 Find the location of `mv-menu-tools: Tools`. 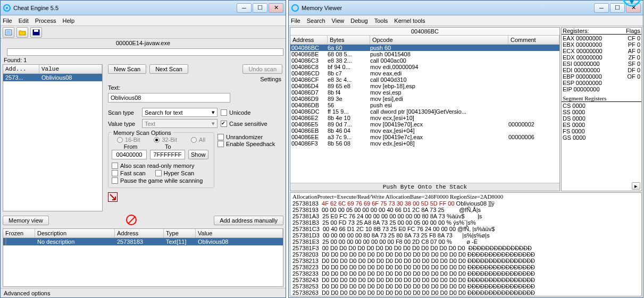

mv-menu-tools: Tools is located at coordinates (381, 21).